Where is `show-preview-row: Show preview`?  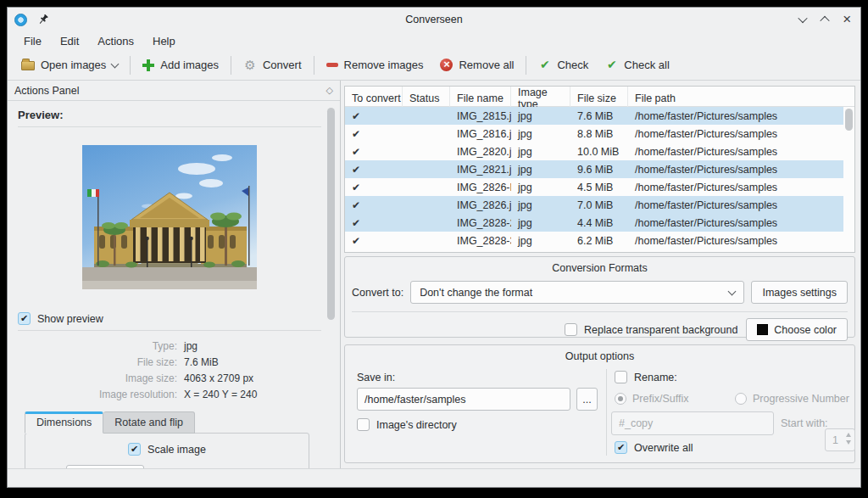 show-preview-row: Show preview is located at coordinates (170, 319).